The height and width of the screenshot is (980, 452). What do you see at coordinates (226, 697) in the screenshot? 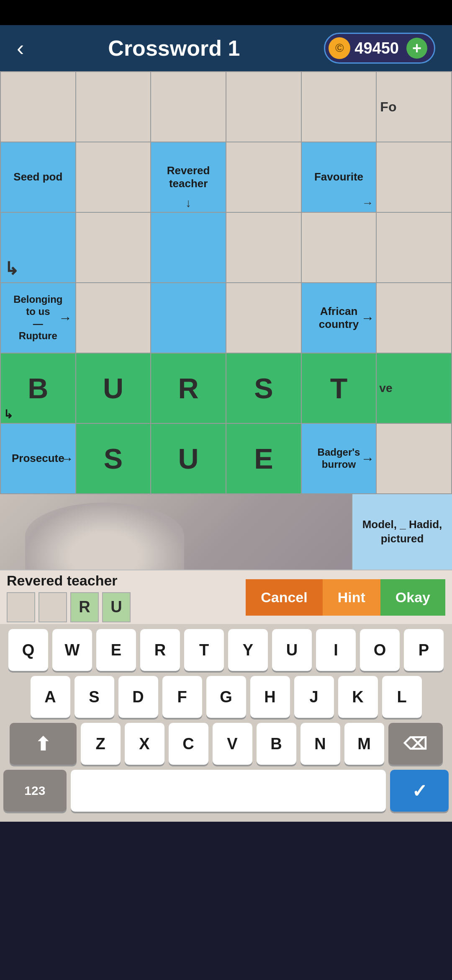
I see `keyboard-row-2: A S D F G H J K L` at bounding box center [226, 697].